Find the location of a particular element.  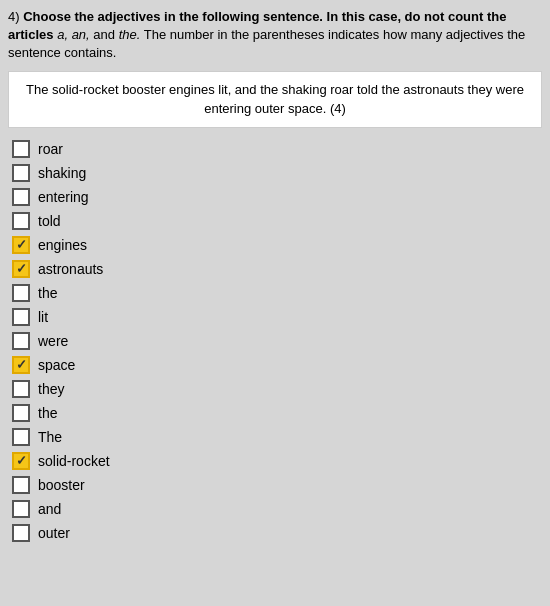

option-label-they: they is located at coordinates (51, 389).